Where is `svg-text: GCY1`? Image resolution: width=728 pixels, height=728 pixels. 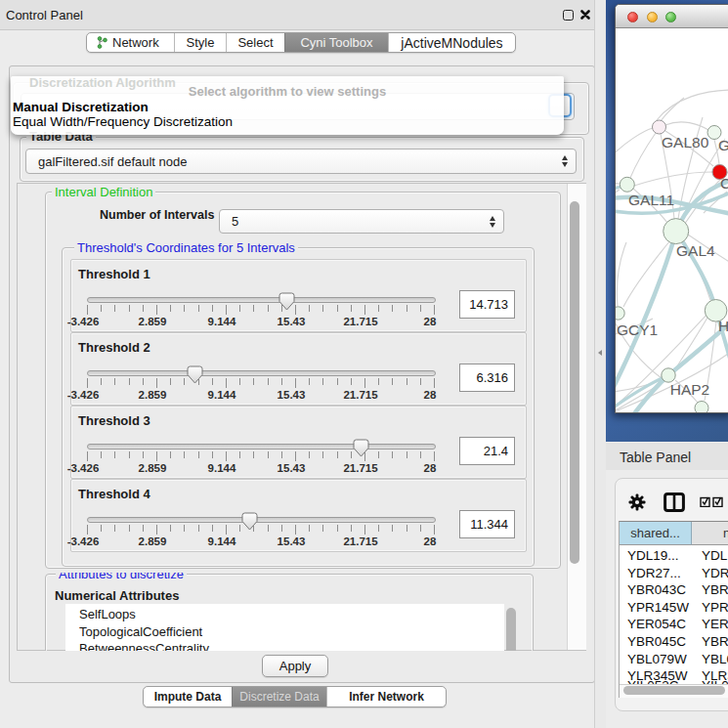
svg-text: GCY1 is located at coordinates (637, 330).